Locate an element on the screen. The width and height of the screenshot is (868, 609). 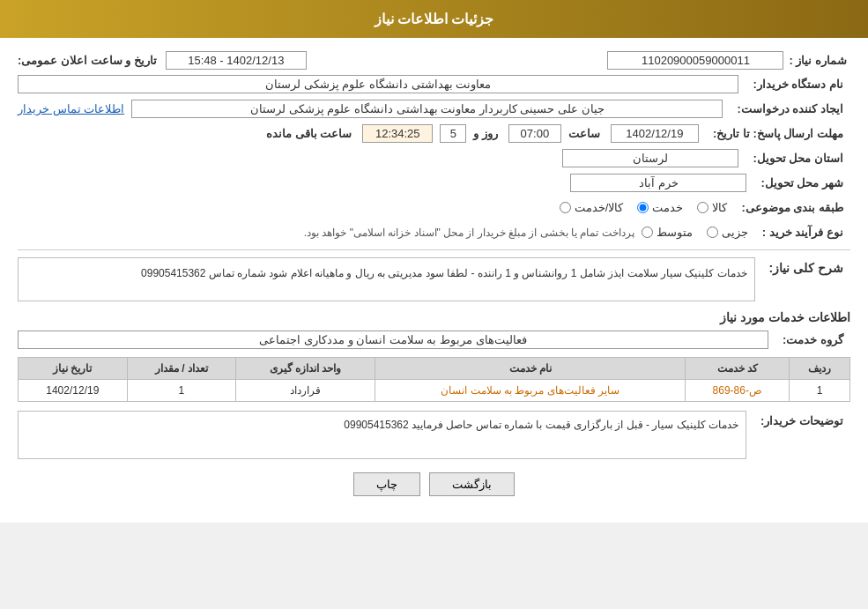
col-date: تاریخ نیاز is located at coordinates (73, 368).